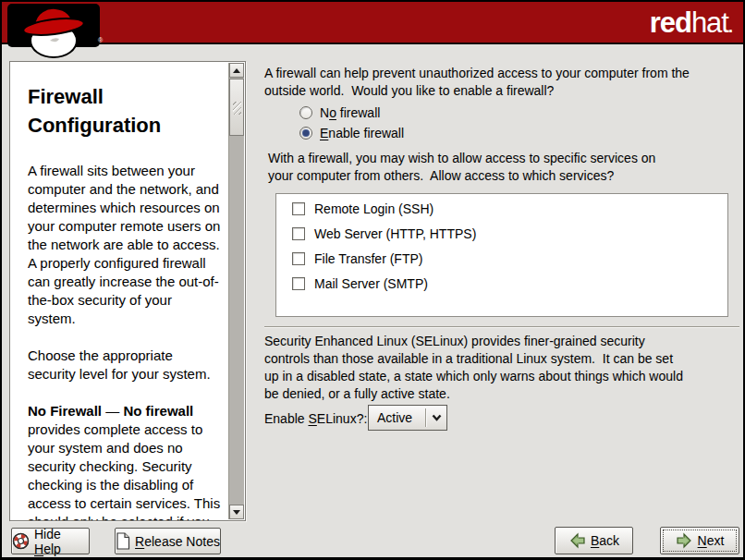 Image resolution: width=745 pixels, height=560 pixels. Describe the element at coordinates (691, 25) in the screenshot. I see `redhat-wordmark: redhat.` at that location.